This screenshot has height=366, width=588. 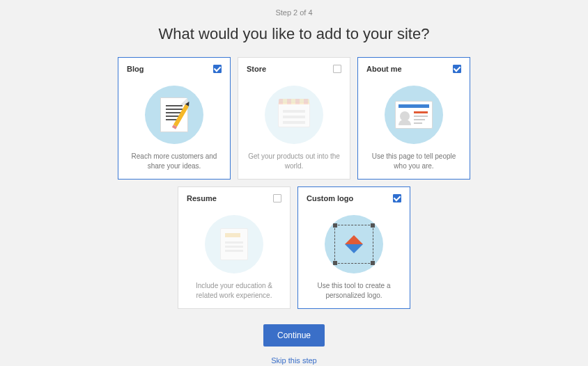 I want to click on card-about-me: About me Use this page to tell people wh…, so click(x=414, y=118).